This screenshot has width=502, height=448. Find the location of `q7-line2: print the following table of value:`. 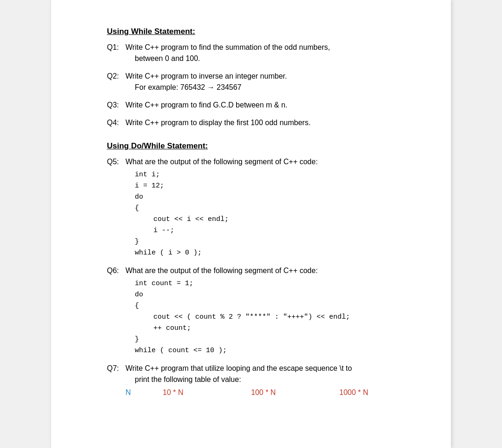

q7-line2: print the following table of value: is located at coordinates (188, 380).